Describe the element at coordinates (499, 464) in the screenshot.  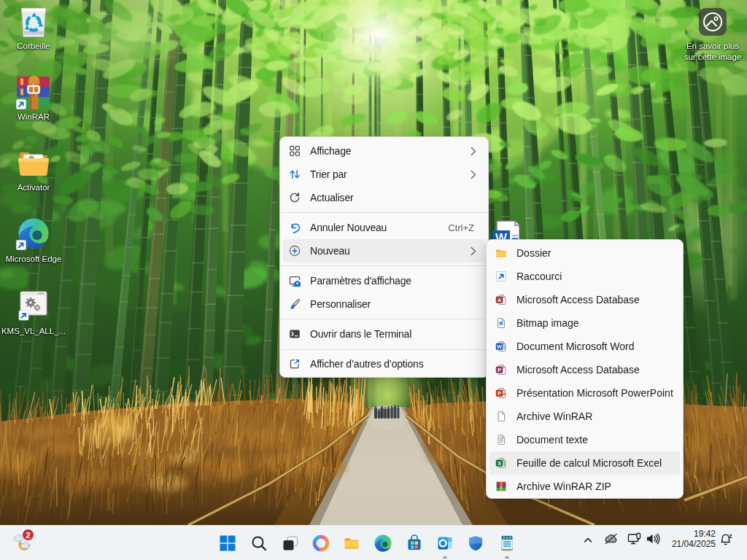
I see `svg-text: X` at that location.